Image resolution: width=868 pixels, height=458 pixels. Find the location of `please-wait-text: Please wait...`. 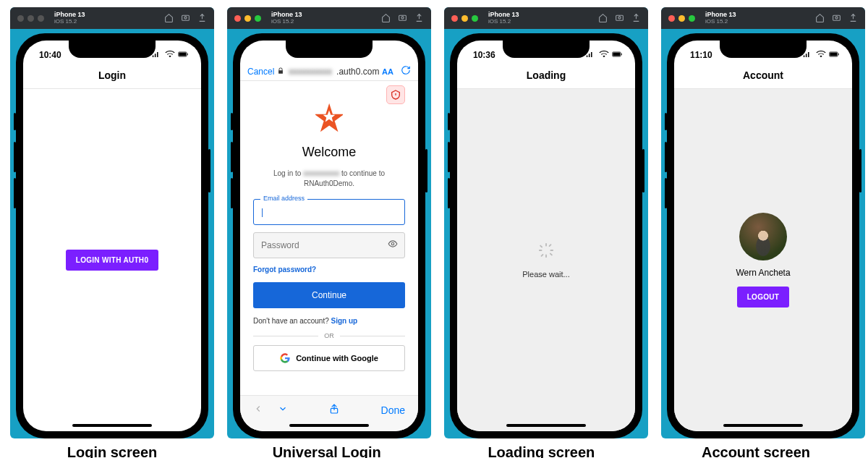

please-wait-text: Please wait... is located at coordinates (545, 274).